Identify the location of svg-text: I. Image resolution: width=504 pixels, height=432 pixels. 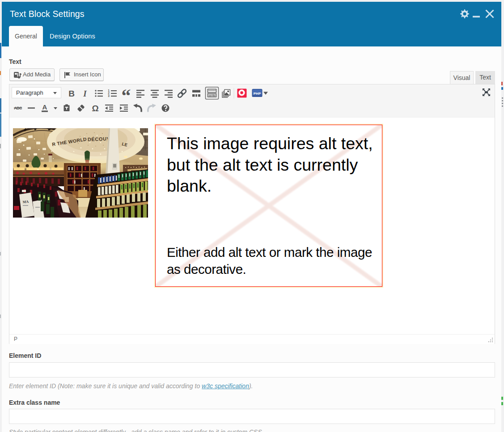
(85, 94).